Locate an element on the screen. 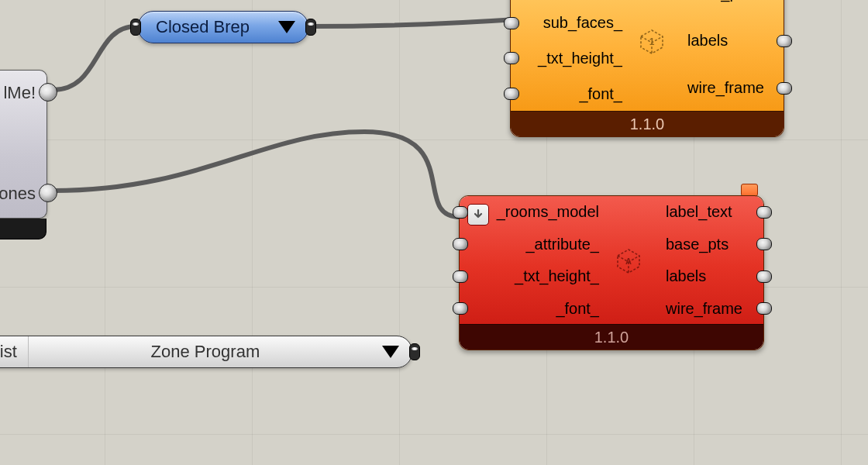 The width and height of the screenshot is (868, 465). panel-footer is located at coordinates (23, 229).